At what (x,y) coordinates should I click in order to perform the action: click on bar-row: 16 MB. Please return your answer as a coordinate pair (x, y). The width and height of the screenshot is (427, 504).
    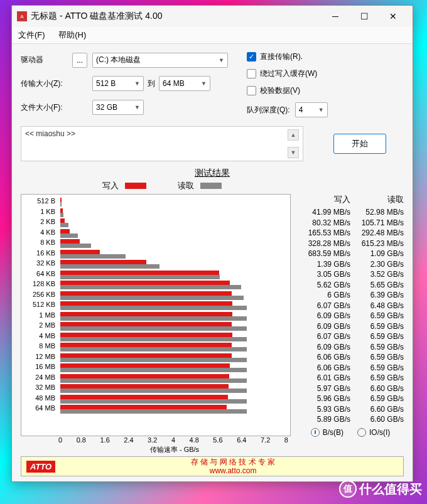
    Looking at the image, I should click on (172, 368).